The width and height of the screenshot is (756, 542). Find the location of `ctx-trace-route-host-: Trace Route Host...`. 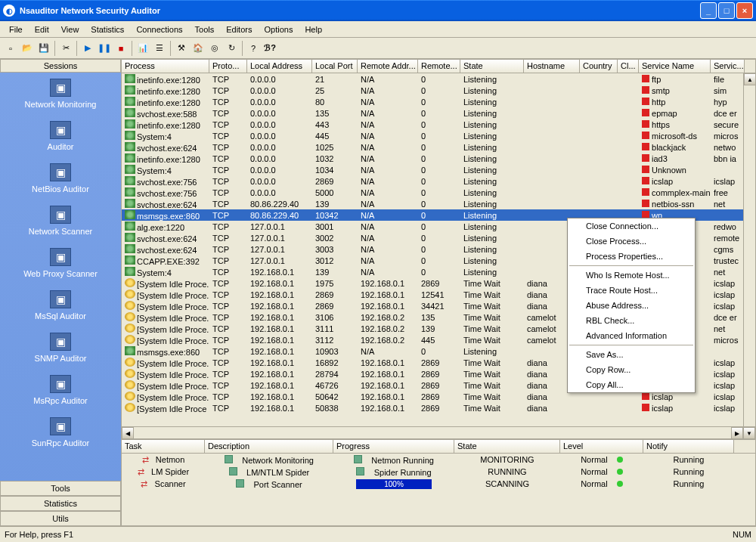

ctx-trace-route-host-: Trace Route Host... is located at coordinates (631, 290).